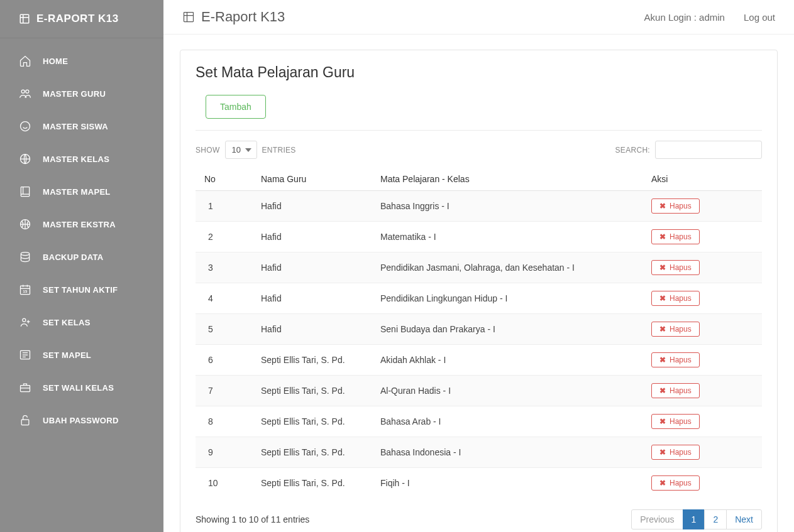 This screenshot has height=532, width=794. What do you see at coordinates (744, 519) in the screenshot?
I see `pagination-next: Next` at bounding box center [744, 519].